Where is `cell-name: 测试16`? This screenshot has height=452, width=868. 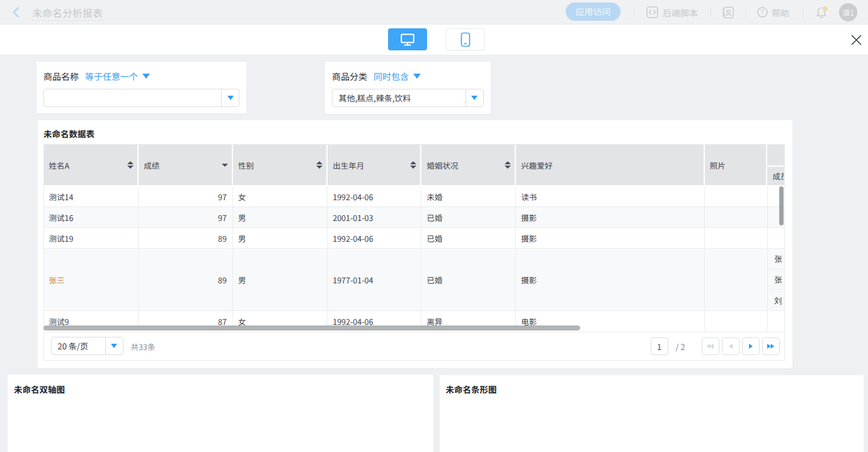
cell-name: 测试16 is located at coordinates (92, 218).